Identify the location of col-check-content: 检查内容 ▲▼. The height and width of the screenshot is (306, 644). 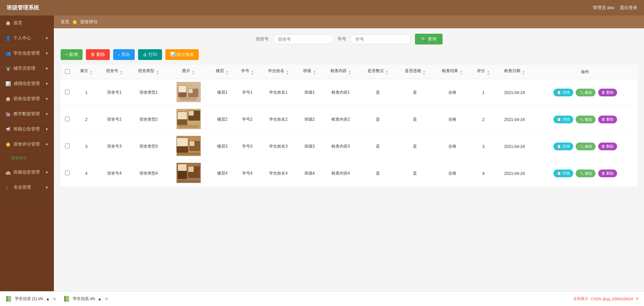
(341, 72).